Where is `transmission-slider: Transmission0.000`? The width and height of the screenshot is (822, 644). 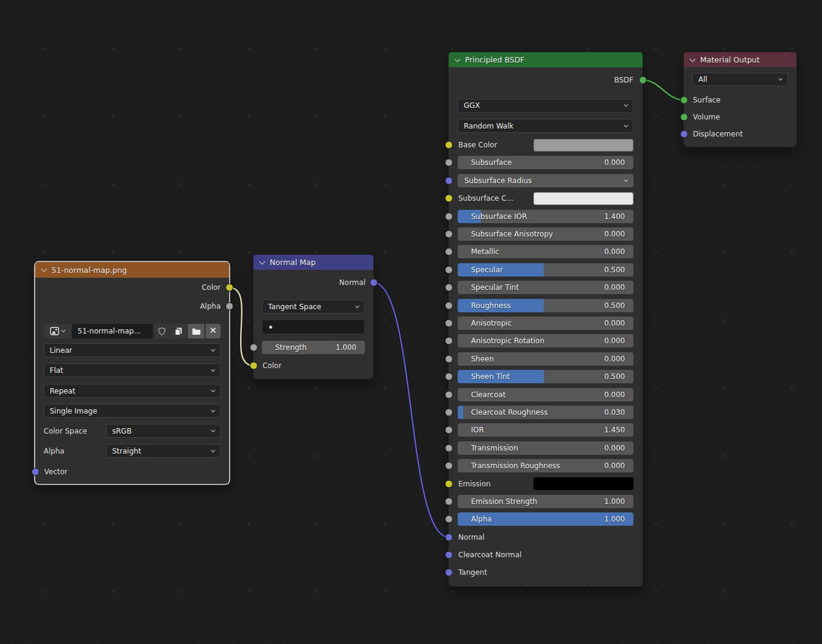 transmission-slider: Transmission0.000 is located at coordinates (546, 448).